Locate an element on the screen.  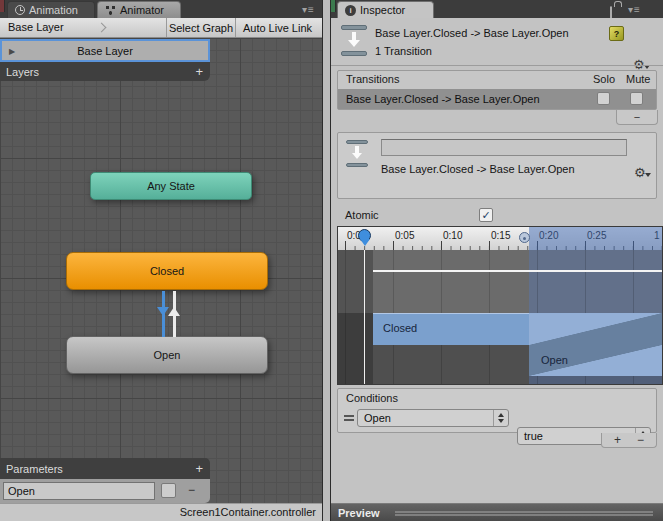
panel-divider is located at coordinates (326, 260).